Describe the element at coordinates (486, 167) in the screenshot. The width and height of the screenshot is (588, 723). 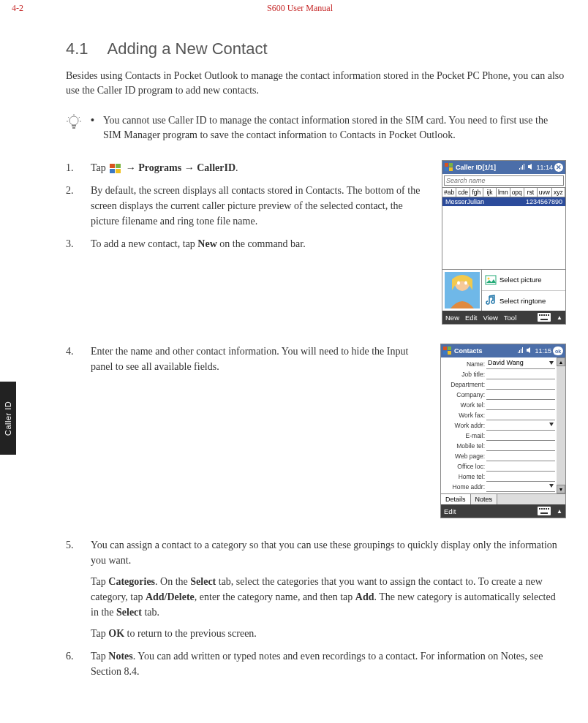
I see `window-title: Caller ID[1/1]` at that location.